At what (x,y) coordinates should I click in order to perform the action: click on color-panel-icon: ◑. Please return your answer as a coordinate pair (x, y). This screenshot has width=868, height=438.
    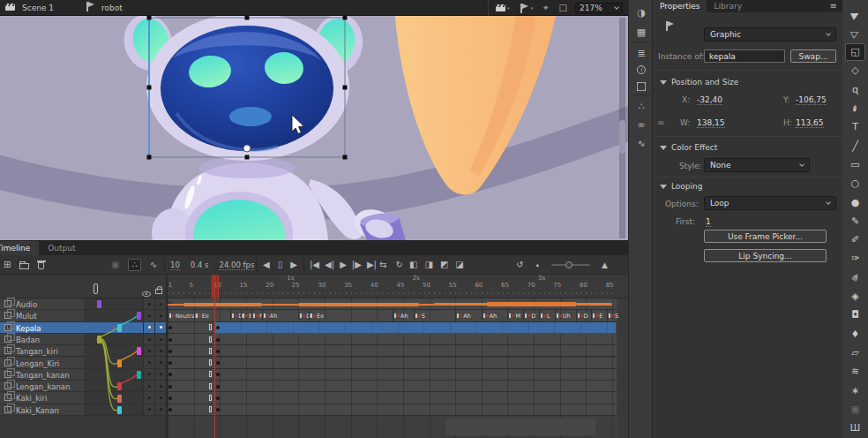
    Looking at the image, I should click on (641, 12).